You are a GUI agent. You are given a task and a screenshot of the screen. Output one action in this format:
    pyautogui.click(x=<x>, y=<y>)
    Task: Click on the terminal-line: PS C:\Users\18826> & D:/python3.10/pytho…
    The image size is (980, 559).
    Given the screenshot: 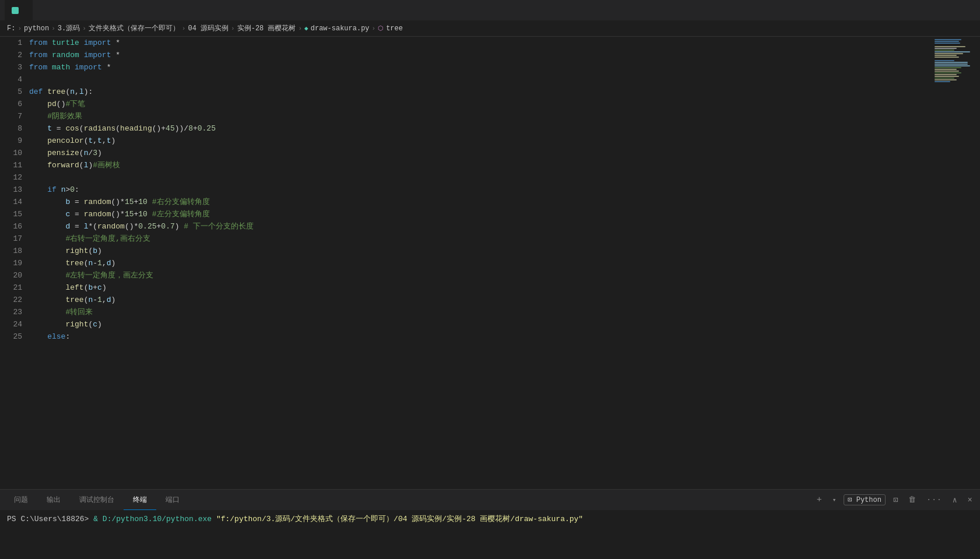 What is the action you would take?
    pyautogui.click(x=490, y=519)
    